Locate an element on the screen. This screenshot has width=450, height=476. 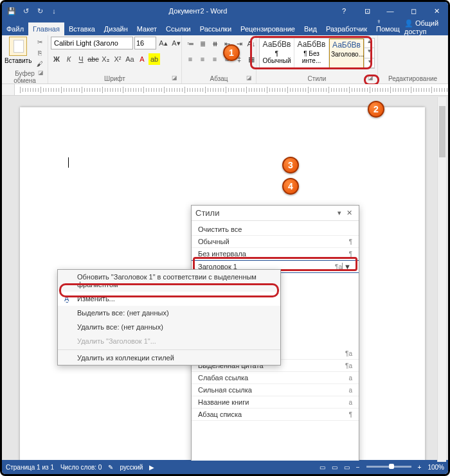
zoom-slider is located at coordinates (389, 466).